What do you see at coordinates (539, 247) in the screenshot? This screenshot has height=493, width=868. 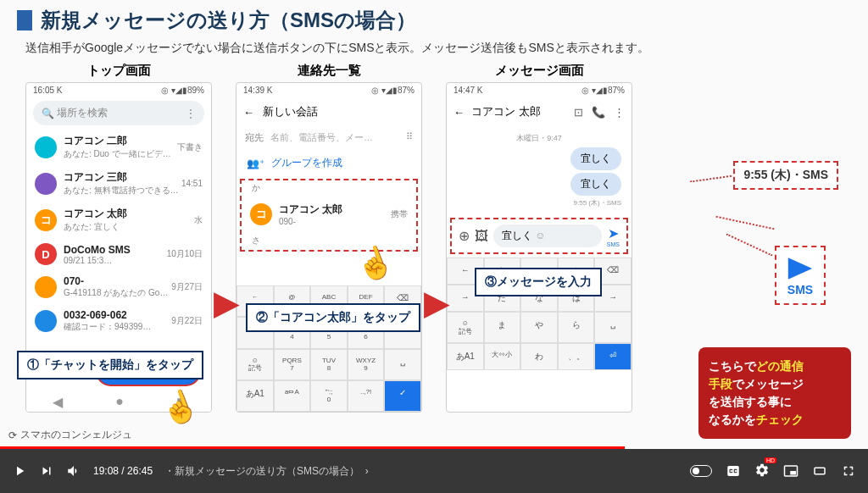 I see `phone-3: 14:47 K ◎ ▾◢▮87% ← コアコン 太郎 ⊡📞⋮ 木曜日・9:47 …` at bounding box center [539, 247].